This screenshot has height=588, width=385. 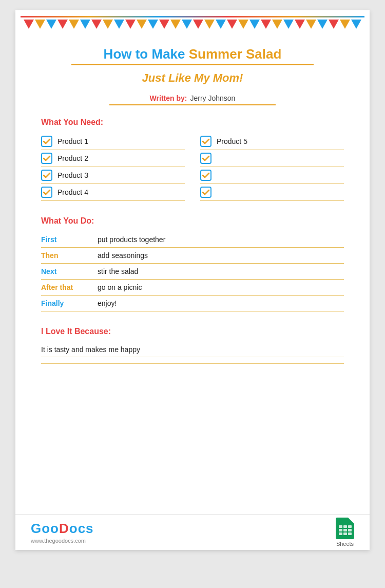 What do you see at coordinates (235, 54) in the screenshot?
I see `title-part2: Summer Salad` at bounding box center [235, 54].